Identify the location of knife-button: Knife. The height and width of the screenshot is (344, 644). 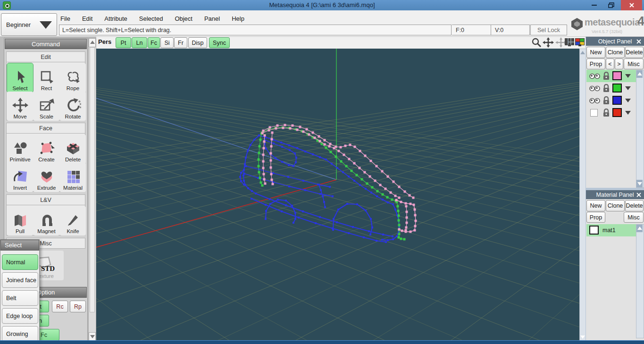
(73, 221).